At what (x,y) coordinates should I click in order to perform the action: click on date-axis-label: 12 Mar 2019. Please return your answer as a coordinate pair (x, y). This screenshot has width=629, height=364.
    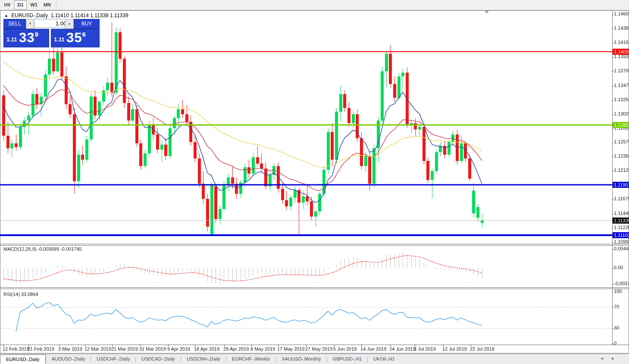
    Looking at the image, I should click on (98, 349).